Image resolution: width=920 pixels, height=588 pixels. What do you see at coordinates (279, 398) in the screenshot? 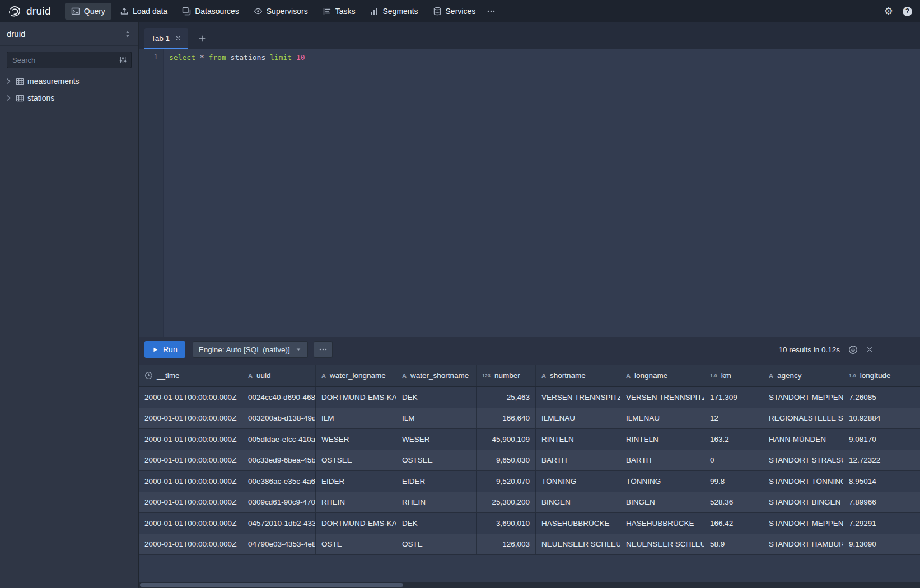
I see `cell-uuid: 0024cc40-d690-468d-84` at bounding box center [279, 398].